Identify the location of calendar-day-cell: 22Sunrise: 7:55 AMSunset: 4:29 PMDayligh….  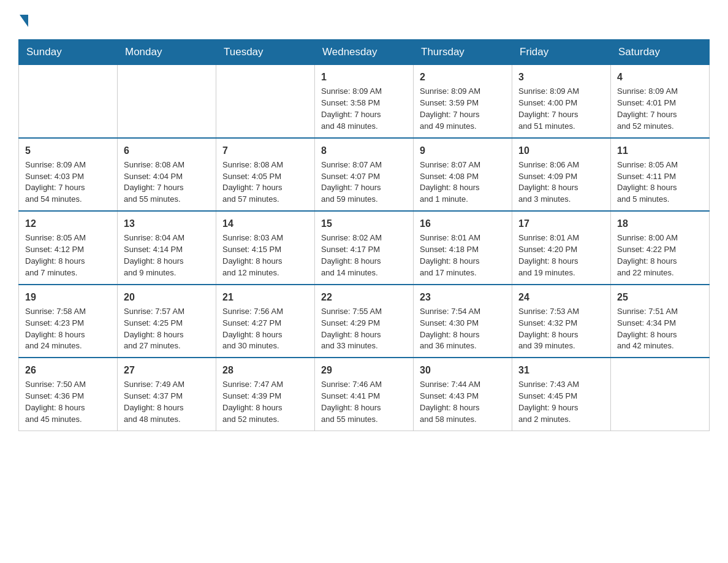
(364, 321).